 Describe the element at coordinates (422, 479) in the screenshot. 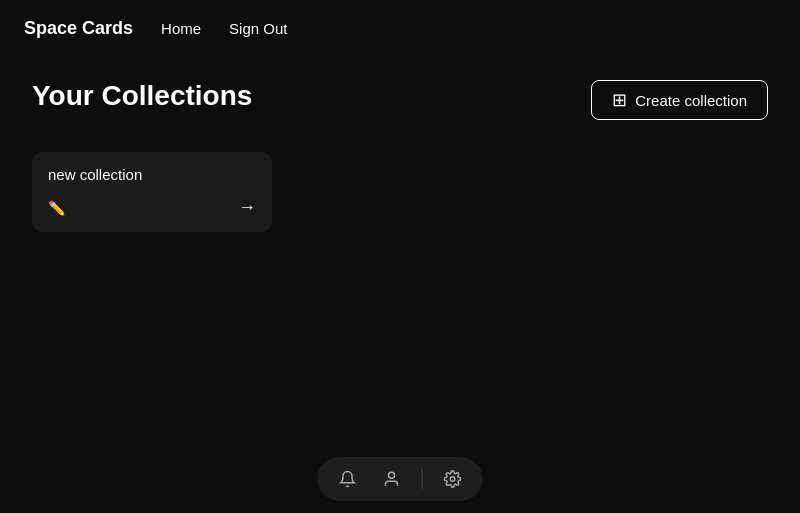

I see `toolbar-divider` at that location.